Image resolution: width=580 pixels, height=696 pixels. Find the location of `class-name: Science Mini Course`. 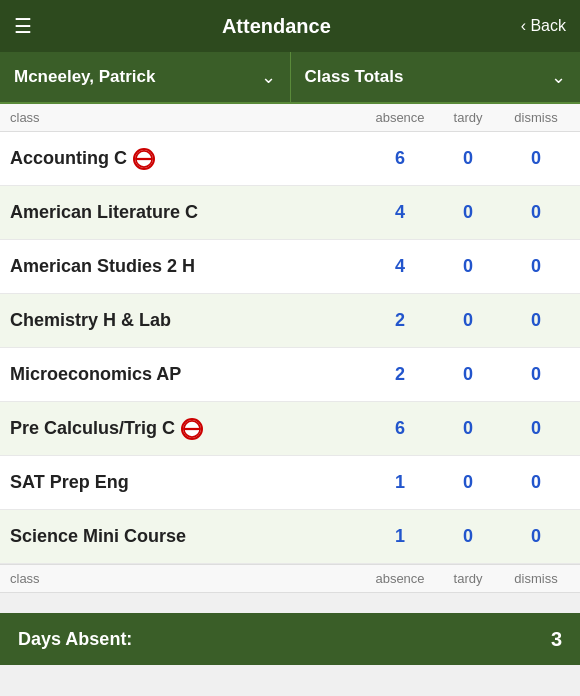

class-name: Science Mini Course is located at coordinates (98, 536).